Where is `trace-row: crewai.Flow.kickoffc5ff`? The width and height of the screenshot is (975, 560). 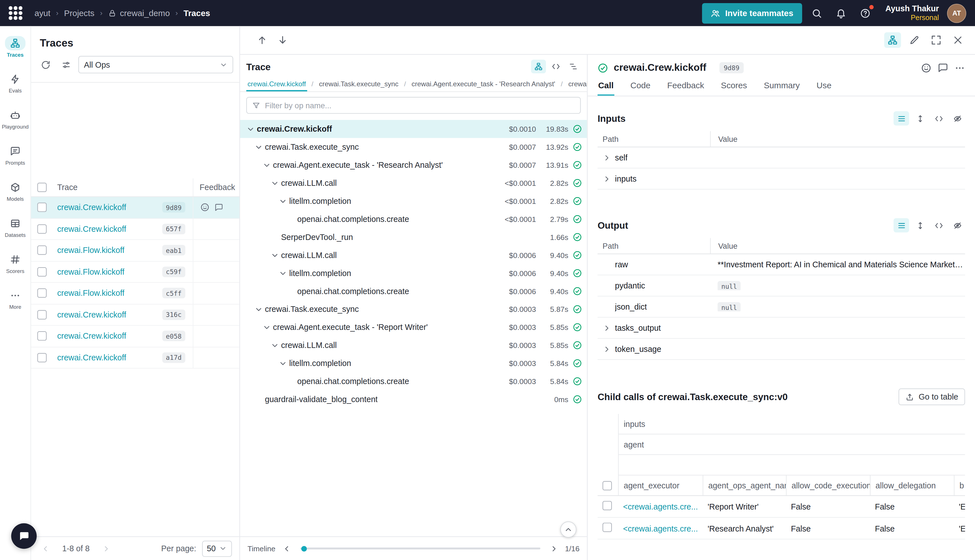 trace-row: crewai.Flow.kickoffc5ff is located at coordinates (135, 293).